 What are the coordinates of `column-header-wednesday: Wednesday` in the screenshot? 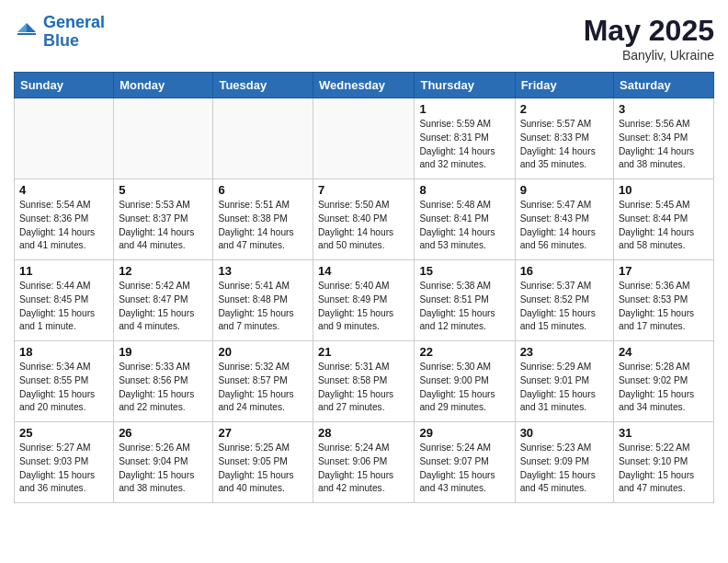 It's located at (364, 86).